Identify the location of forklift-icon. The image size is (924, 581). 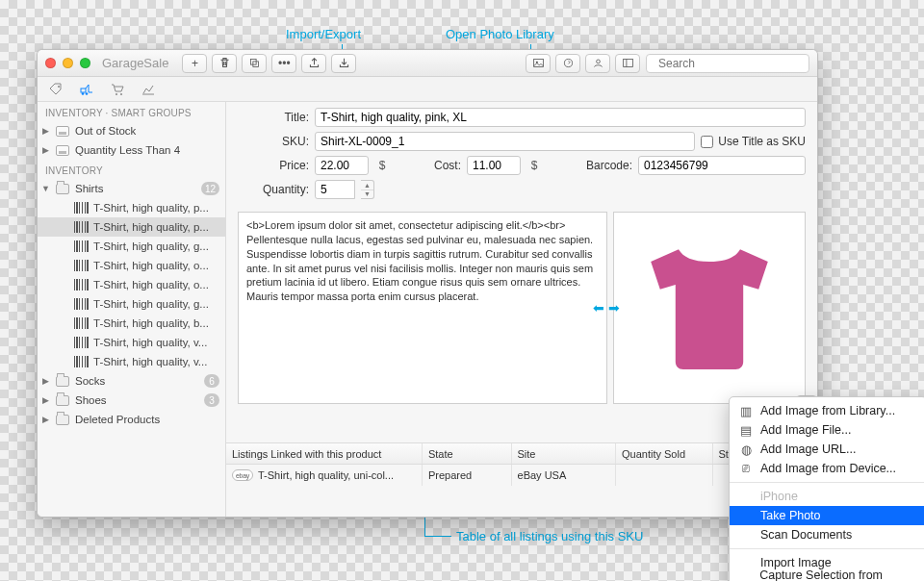
(87, 89).